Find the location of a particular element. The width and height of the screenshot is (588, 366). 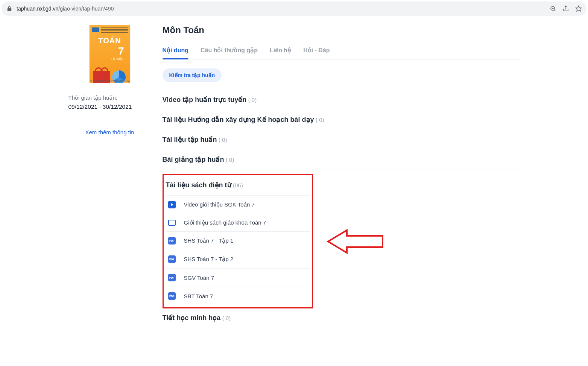

ebook-item: PDF SHS Toán 7 - Tập 1 is located at coordinates (238, 241).